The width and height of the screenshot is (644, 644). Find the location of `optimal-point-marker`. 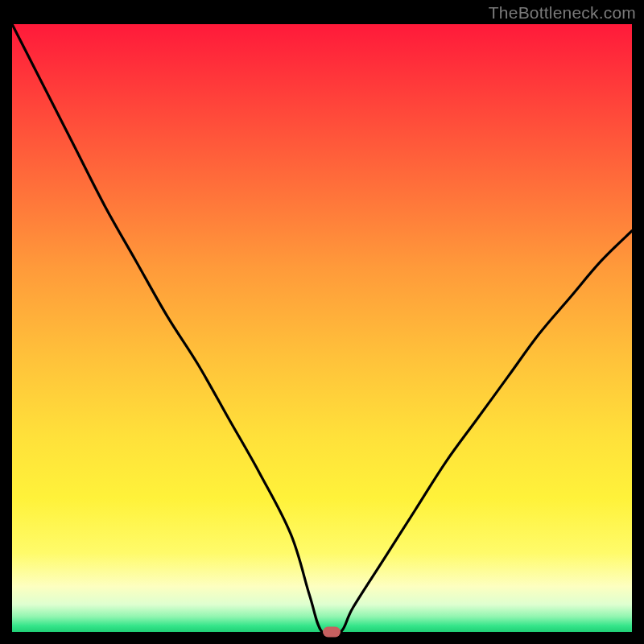

optimal-point-marker is located at coordinates (332, 633).